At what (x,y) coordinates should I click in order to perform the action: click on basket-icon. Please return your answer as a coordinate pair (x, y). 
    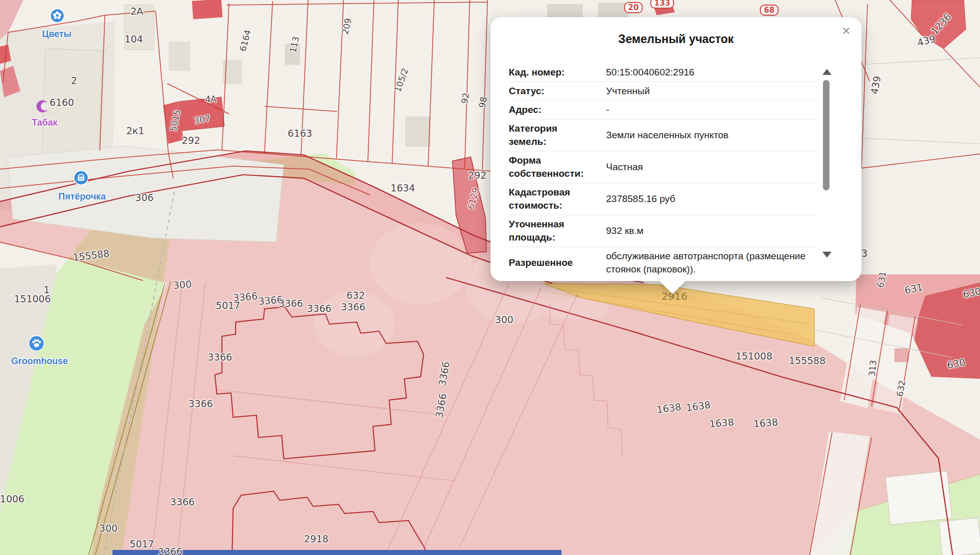
    Looking at the image, I should click on (81, 179).